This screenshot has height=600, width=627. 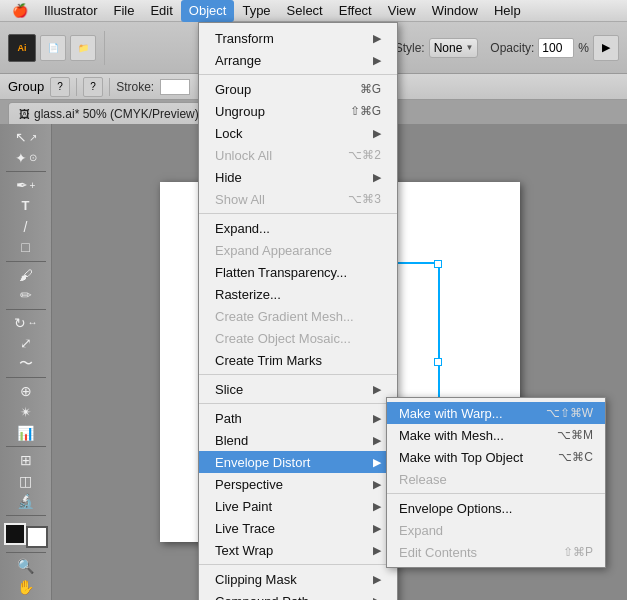 What do you see at coordinates (115, 113) in the screenshot?
I see `document-tab: 🖼 glass.ai* 50% (CMYK/Preview) ×` at bounding box center [115, 113].